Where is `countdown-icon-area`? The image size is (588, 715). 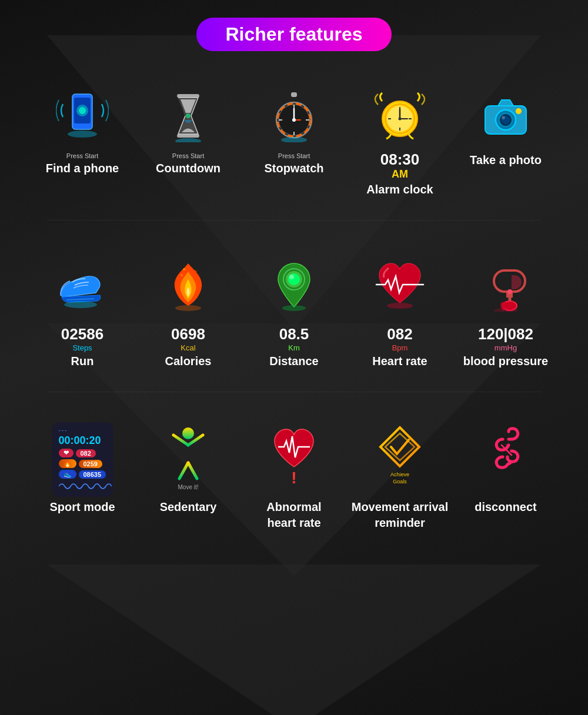 countdown-icon-area is located at coordinates (188, 116).